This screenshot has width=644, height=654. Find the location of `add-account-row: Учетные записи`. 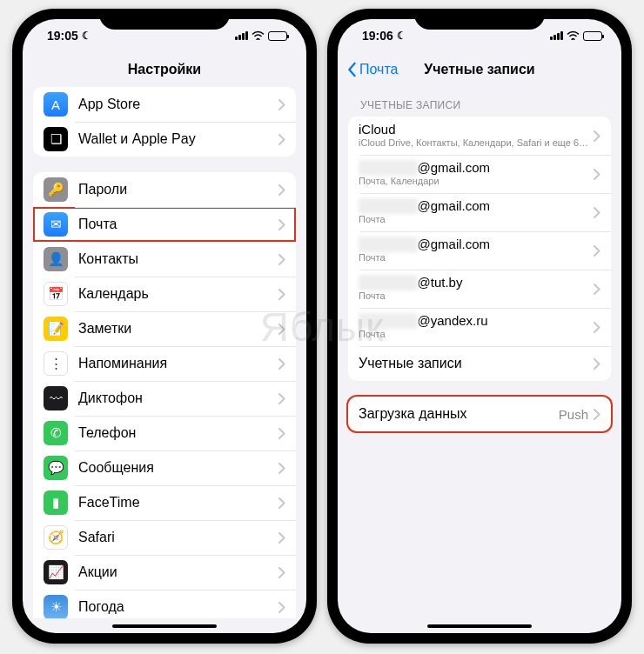

add-account-row: Учетные записи is located at coordinates (480, 364).